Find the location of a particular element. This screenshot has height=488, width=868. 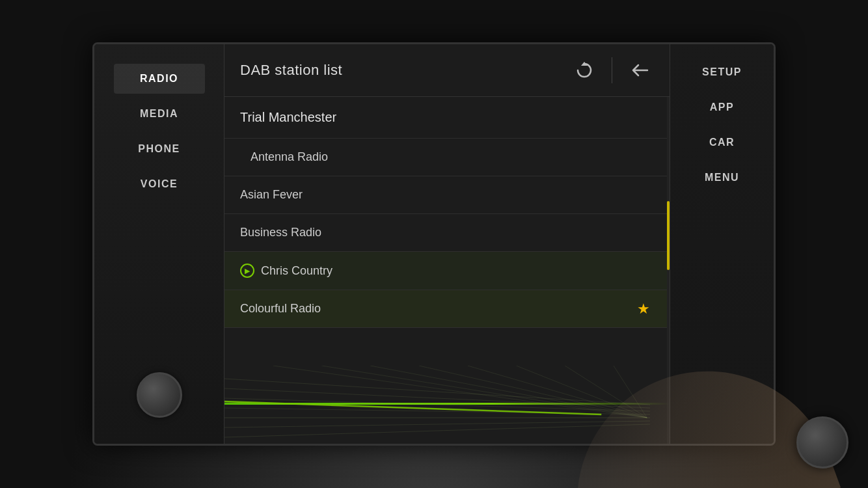

right-knob is located at coordinates (822, 442).